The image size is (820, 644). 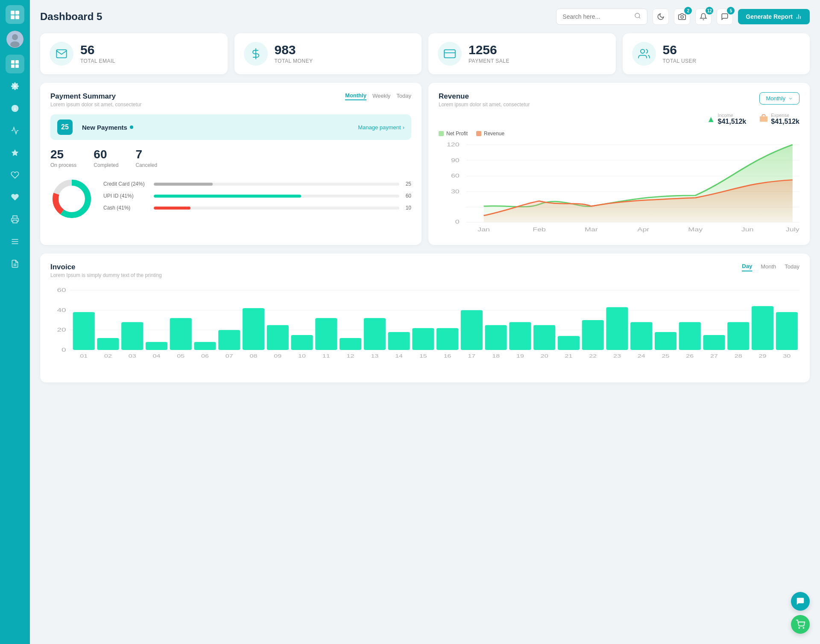 I want to click on expense-item: Expense $41,512k, so click(x=779, y=119).